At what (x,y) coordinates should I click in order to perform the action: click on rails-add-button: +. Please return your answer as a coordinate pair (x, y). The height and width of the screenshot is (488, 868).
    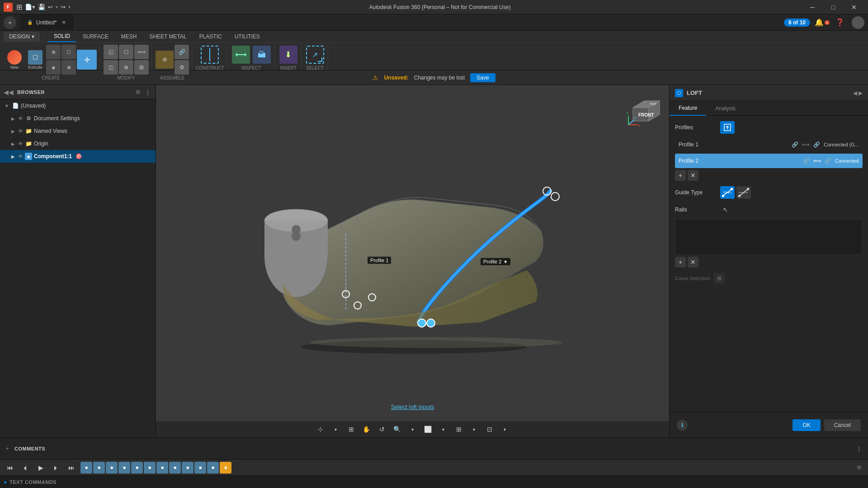
    Looking at the image, I should click on (680, 262).